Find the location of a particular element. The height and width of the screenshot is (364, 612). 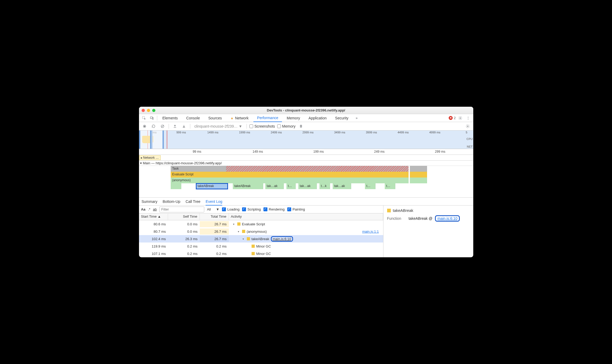

flame-fn: takeABreak is located at coordinates (248, 186).